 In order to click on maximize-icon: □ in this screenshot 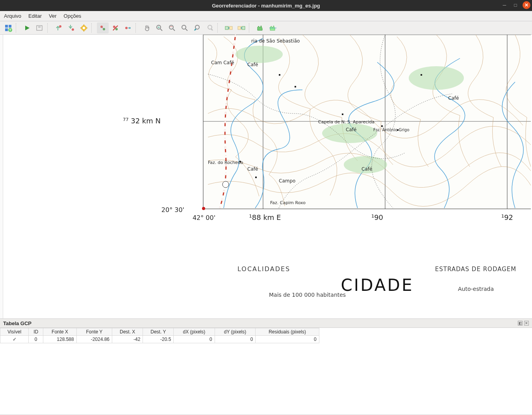, I will do `click(515, 5)`.